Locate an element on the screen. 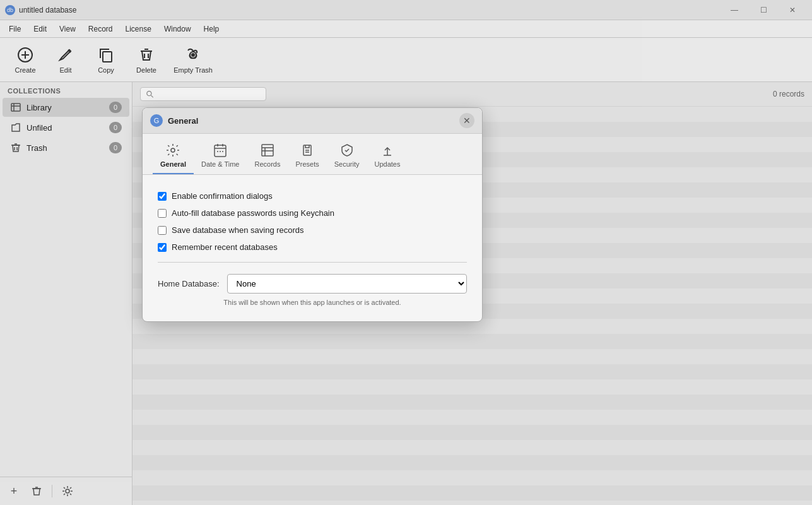 This screenshot has height=505, width=812. tab-updates: Updates is located at coordinates (387, 157).